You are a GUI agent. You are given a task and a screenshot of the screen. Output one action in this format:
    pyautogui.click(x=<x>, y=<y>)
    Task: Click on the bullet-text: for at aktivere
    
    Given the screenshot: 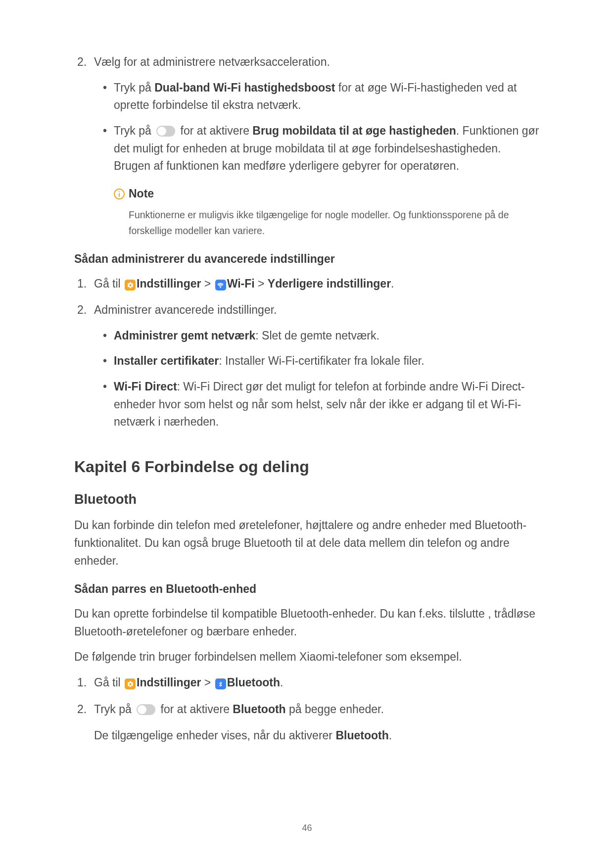 What is the action you would take?
    pyautogui.click(x=215, y=131)
    